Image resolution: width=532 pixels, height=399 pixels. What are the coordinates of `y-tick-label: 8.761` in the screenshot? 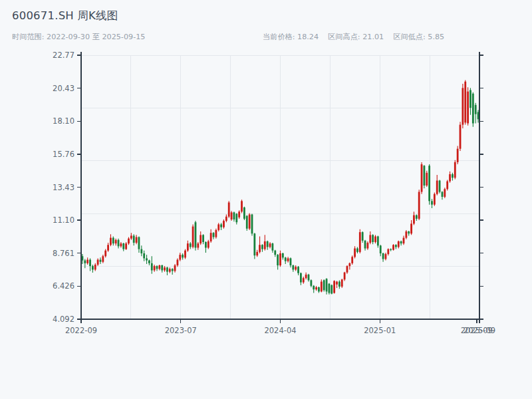 It's located at (64, 253).